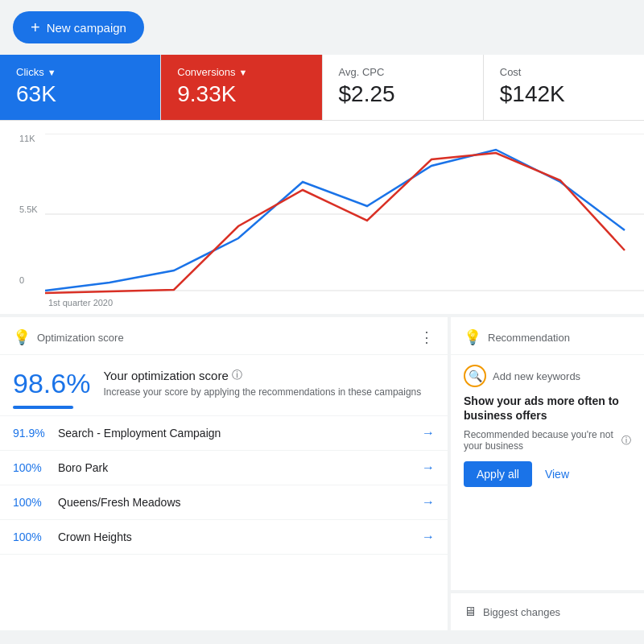  I want to click on clicks-chevron: ▼, so click(52, 72).